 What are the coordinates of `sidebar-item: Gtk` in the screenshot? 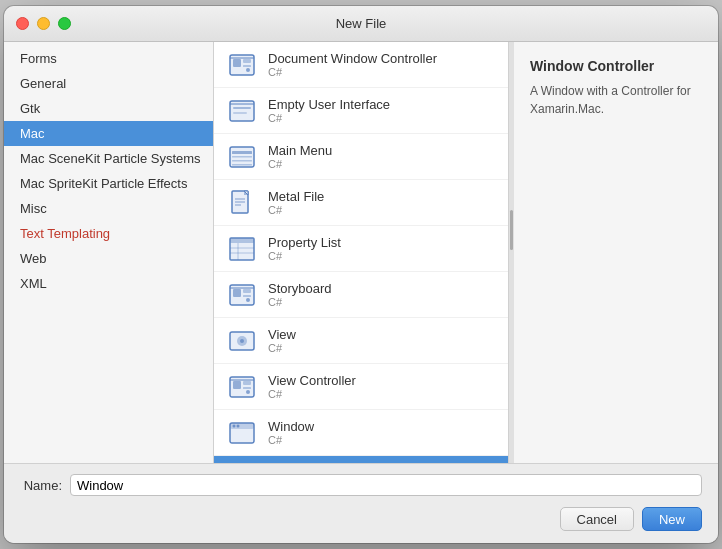 It's located at (108, 108).